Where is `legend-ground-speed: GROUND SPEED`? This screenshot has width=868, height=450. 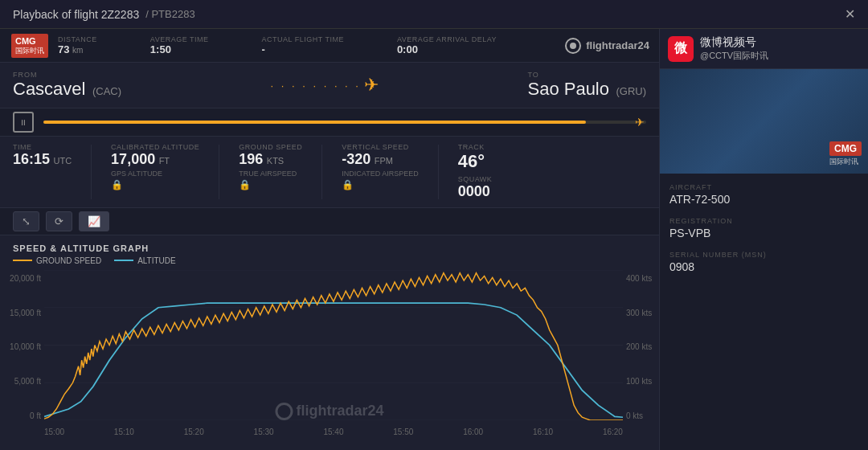
legend-ground-speed: GROUND SPEED is located at coordinates (57, 260).